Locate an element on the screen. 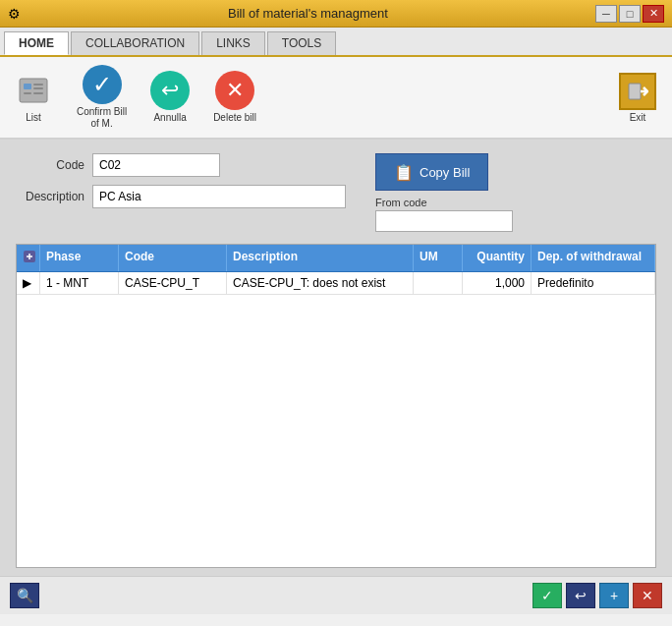 Image resolution: width=672 pixels, height=626 pixels. close-button: ✕ is located at coordinates (653, 14).